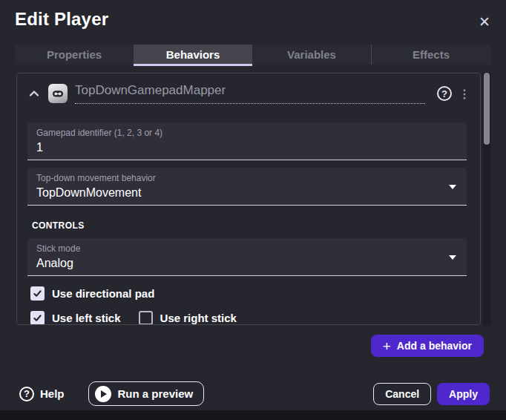  Describe the element at coordinates (193, 55) in the screenshot. I see `tab-label: Behaviors` at that location.